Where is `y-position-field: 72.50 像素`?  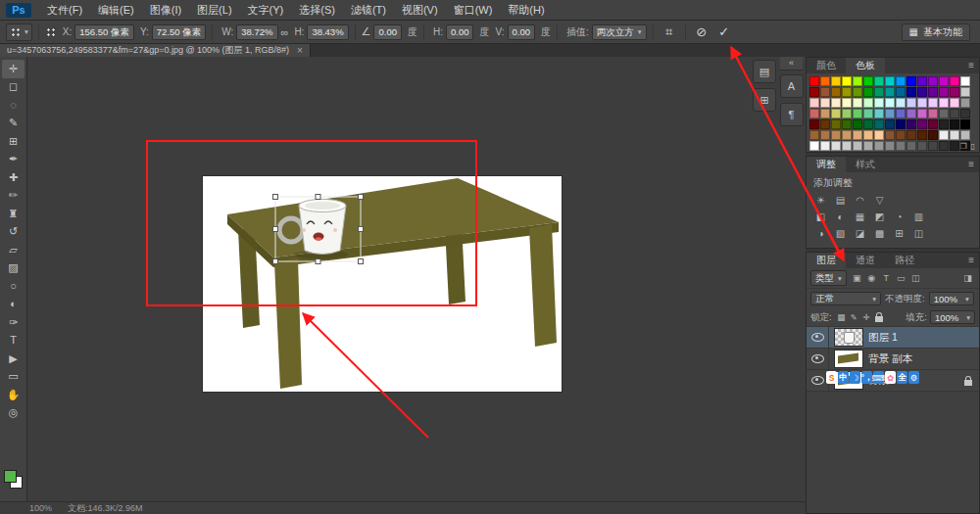 y-position-field: 72.50 像素 is located at coordinates (178, 32).